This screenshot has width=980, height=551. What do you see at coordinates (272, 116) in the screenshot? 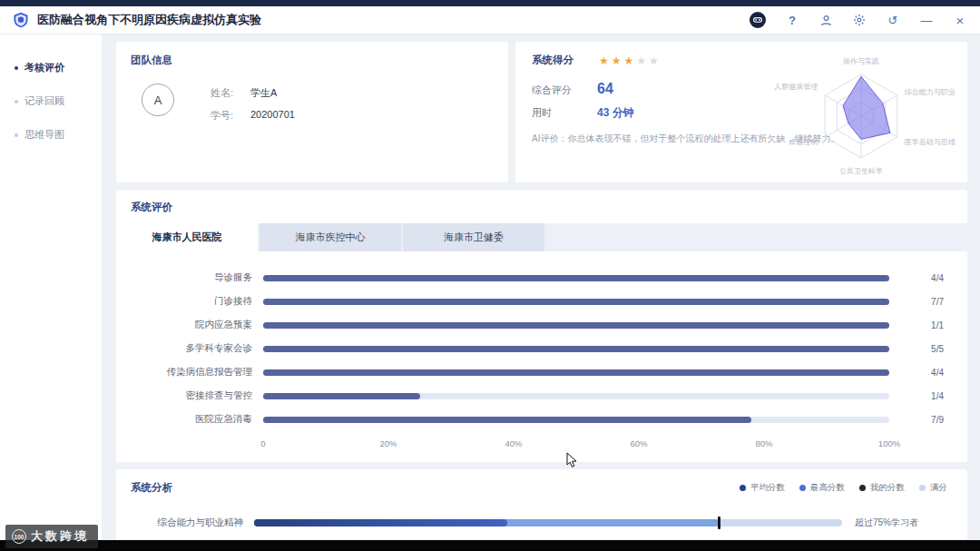
I see `student-id-value: 20200701` at bounding box center [272, 116].